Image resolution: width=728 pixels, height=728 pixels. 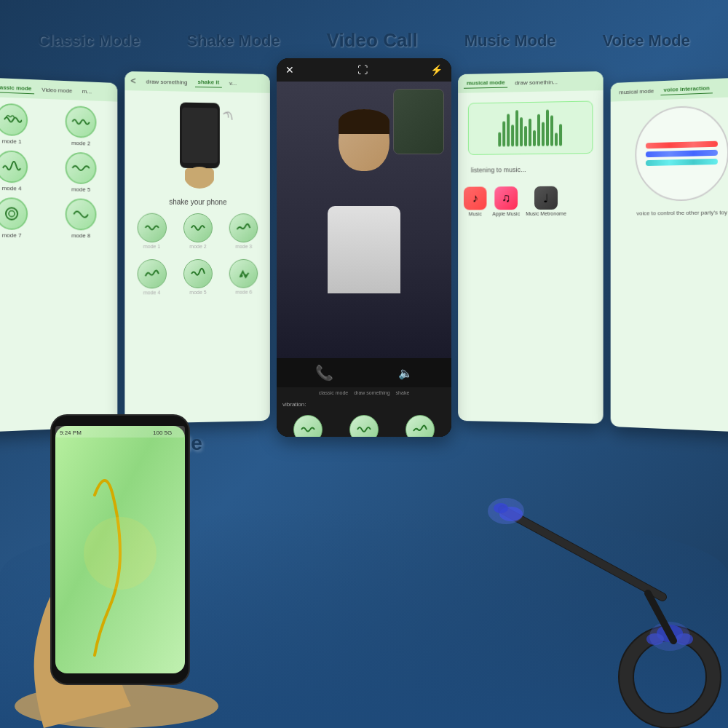 I want to click on video-vib-mode-3: mode 3, so click(x=419, y=426).